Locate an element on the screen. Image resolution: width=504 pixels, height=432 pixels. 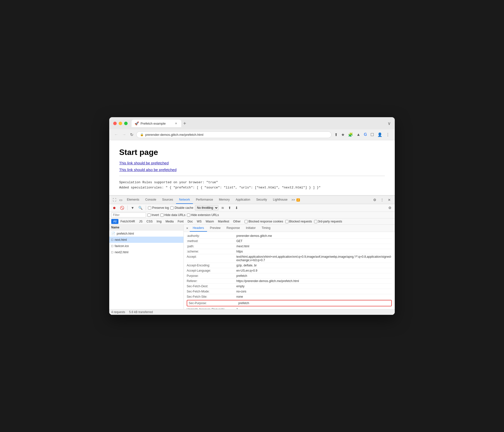
filter-button: ▼ is located at coordinates (133, 208).